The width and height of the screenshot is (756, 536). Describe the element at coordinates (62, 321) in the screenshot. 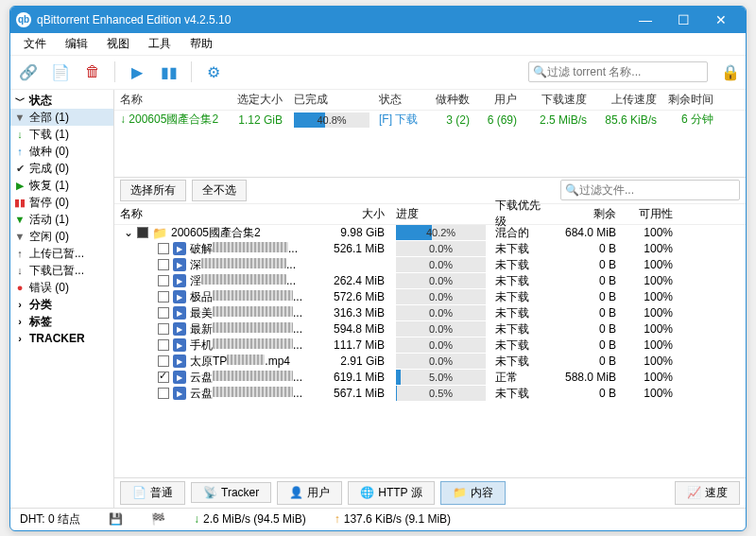

I see `sidebar-tags: ›标签` at that location.